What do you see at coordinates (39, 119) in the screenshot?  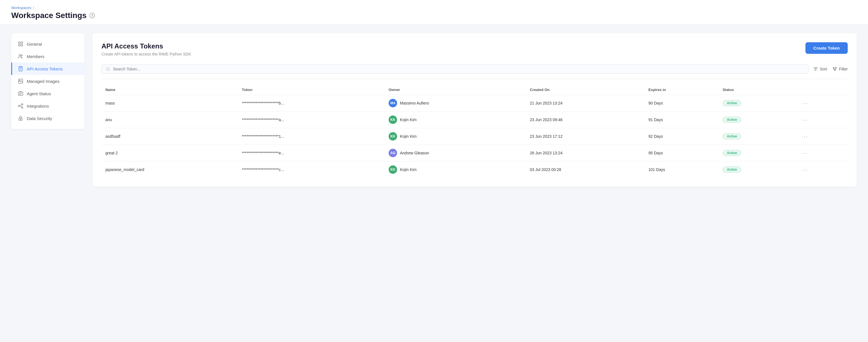 I see `sidebar-item-data-security-label: Data Security` at bounding box center [39, 119].